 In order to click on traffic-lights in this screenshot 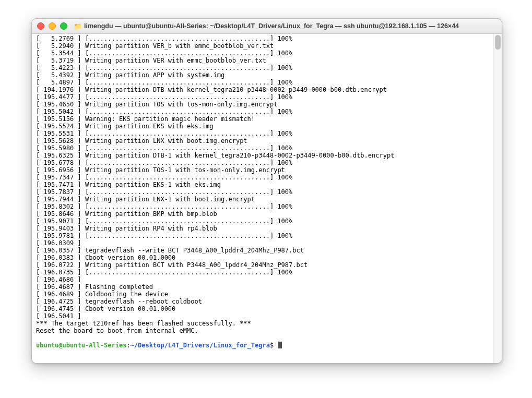, I will do `click(52, 26)`.